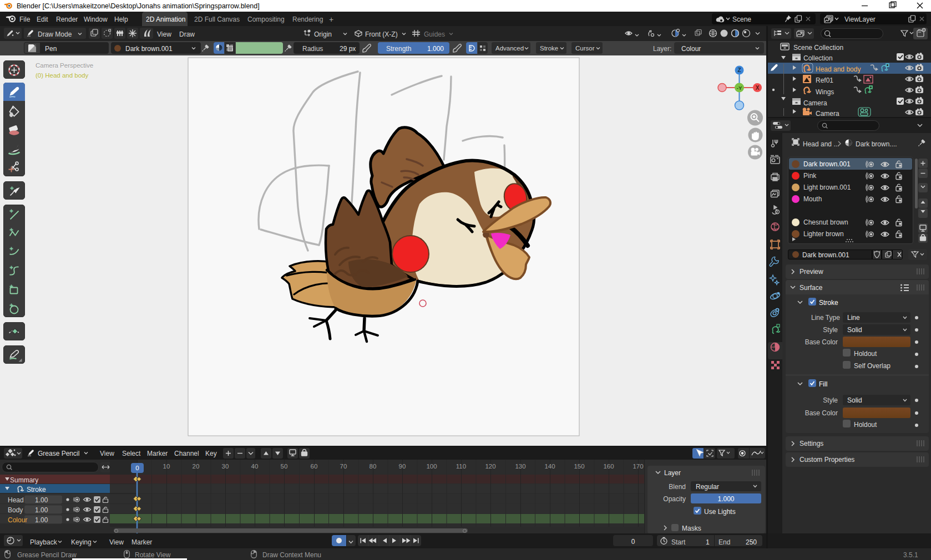 This screenshot has height=560, width=931. I want to click on svg-text: X, so click(758, 88).